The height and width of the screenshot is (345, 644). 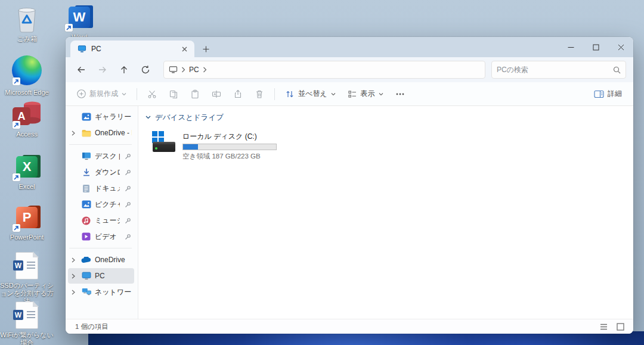 I want to click on more-icon, so click(x=400, y=94).